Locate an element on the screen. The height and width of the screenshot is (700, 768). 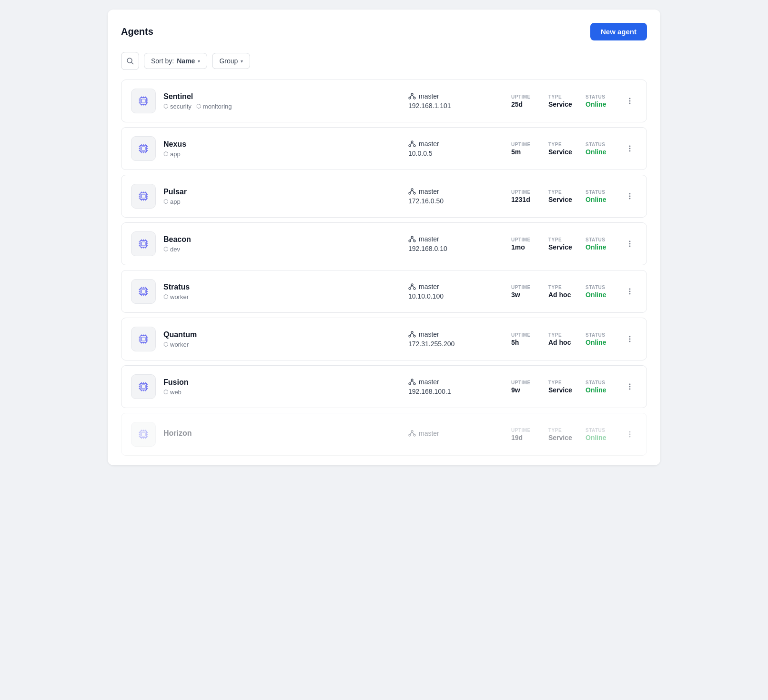
agent-tags-nexus: ⬡app is located at coordinates (282, 154).